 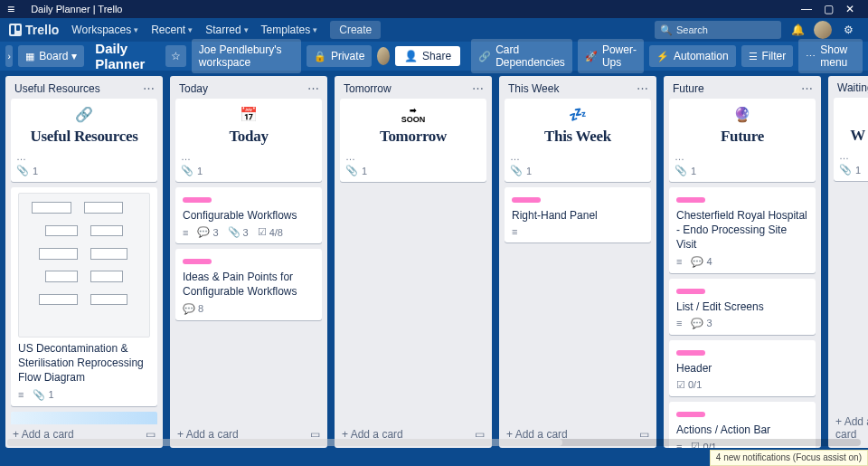 I want to click on search-input: 🔍Search, so click(x=718, y=30).